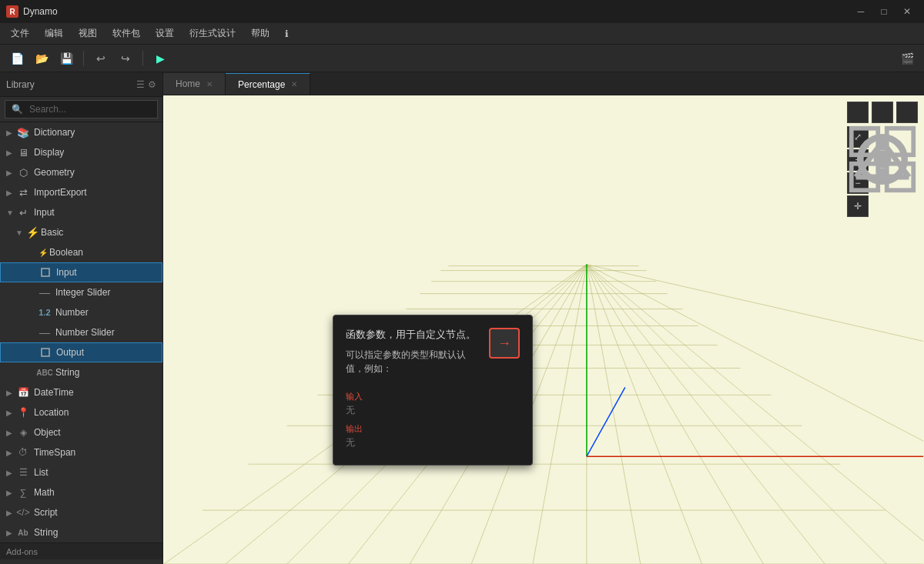 The height and width of the screenshot is (564, 924). I want to click on addons-divider: Add-ons, so click(82, 551).